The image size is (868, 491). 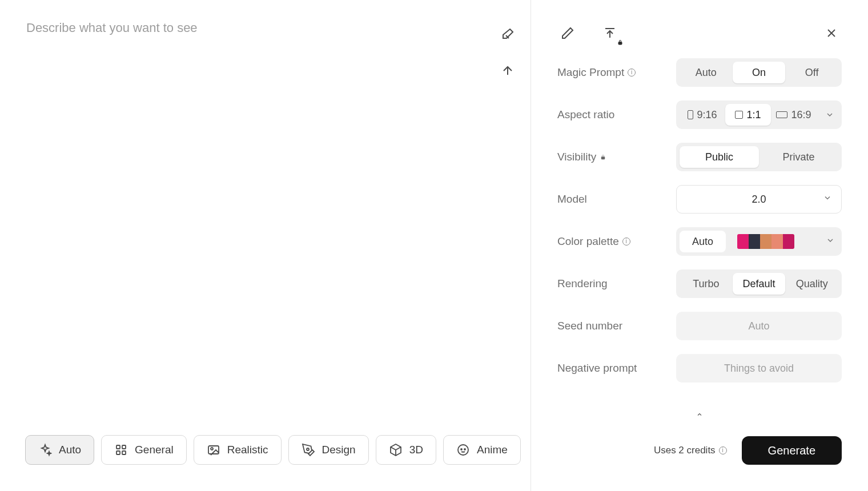 I want to click on aspect-11: 1:1, so click(x=748, y=115).